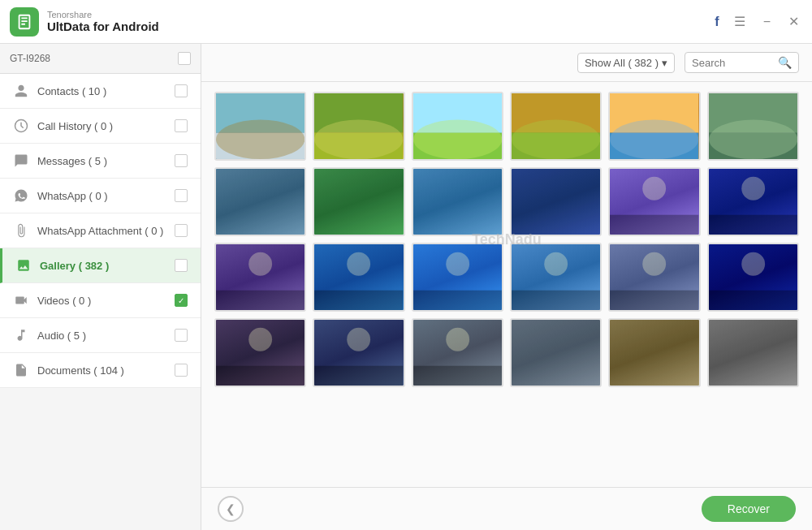 Image resolution: width=812 pixels, height=530 pixels. I want to click on sidebar-item-messages: Messages ( 5 ), so click(101, 161).